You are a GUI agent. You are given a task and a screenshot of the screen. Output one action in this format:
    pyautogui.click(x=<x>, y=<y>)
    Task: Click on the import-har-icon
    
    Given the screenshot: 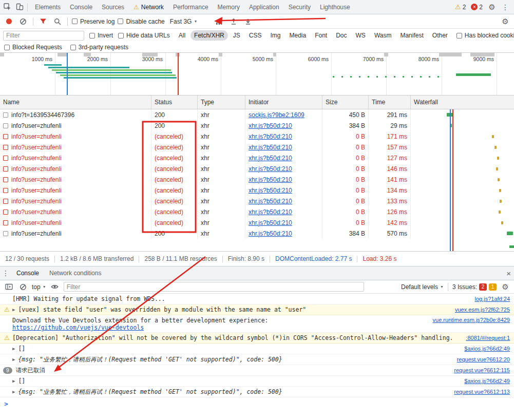 What is the action you would take?
    pyautogui.click(x=234, y=22)
    